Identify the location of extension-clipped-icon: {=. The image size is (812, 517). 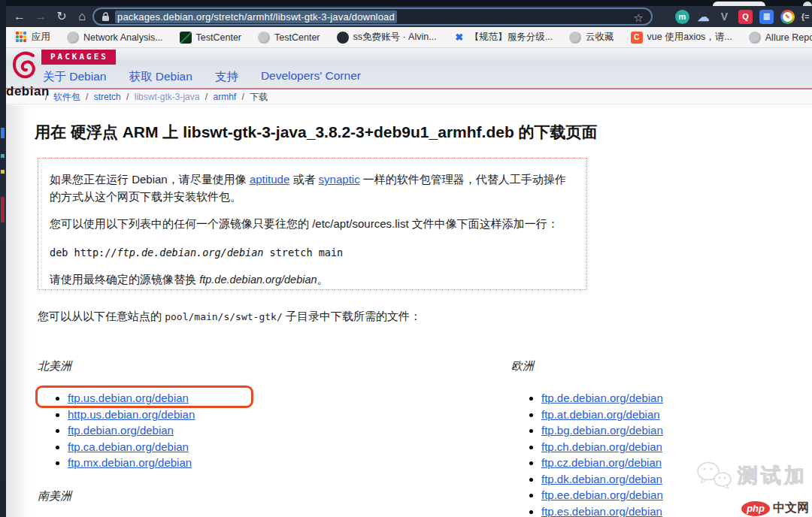
(805, 17).